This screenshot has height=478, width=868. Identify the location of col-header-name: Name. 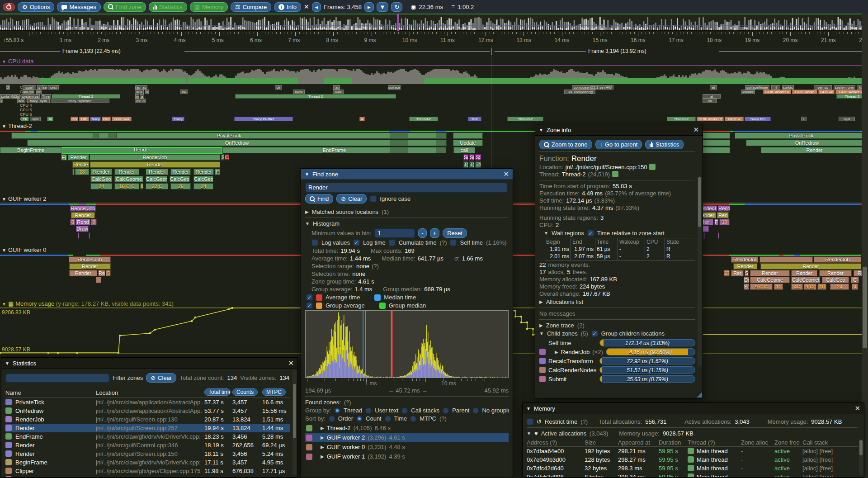
(51, 393).